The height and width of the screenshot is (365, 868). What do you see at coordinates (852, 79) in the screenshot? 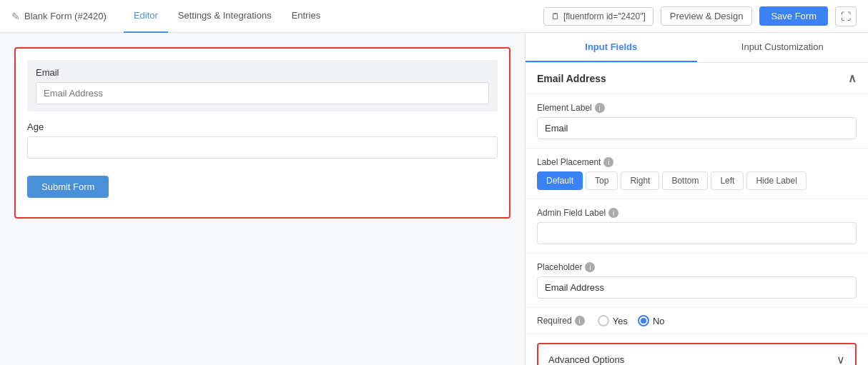
I see `section-toggle: ∧` at bounding box center [852, 79].